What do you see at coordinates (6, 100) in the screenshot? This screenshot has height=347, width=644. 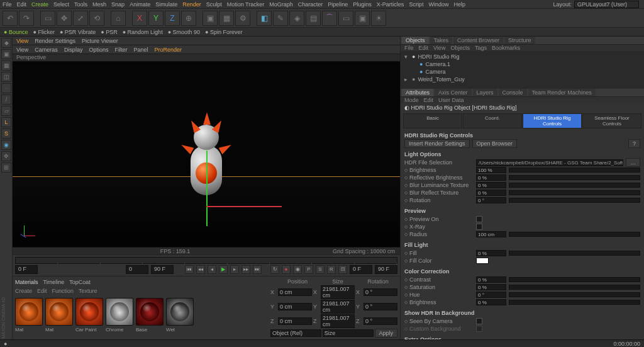 I see `edge-mode-icon: /` at bounding box center [6, 100].